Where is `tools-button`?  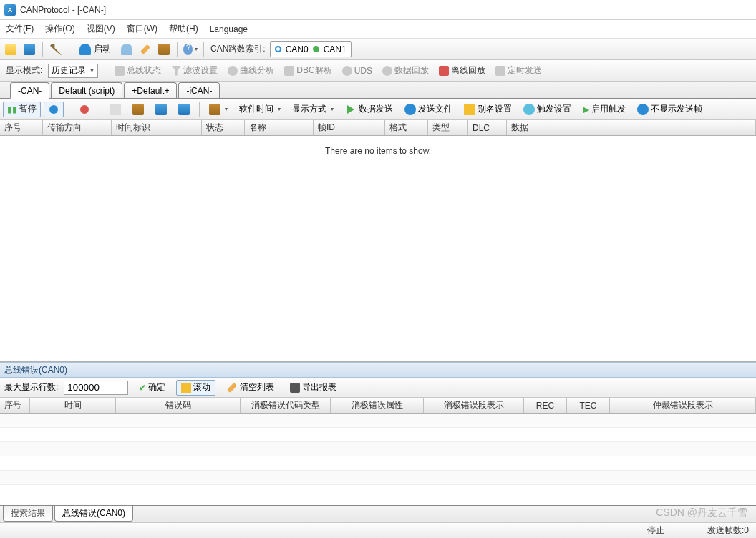
tools-button is located at coordinates (56, 49).